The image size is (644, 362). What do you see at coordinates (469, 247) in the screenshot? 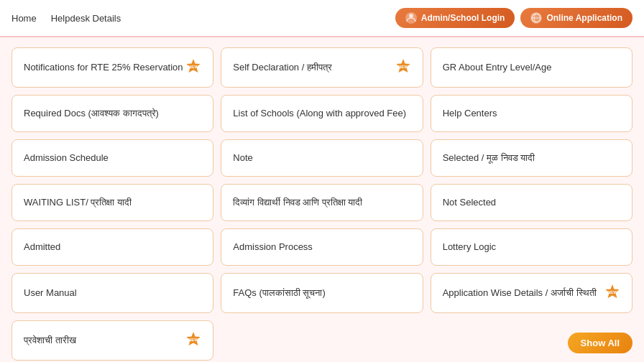
I see `card-label-lottery-logic: Lottery Logic` at bounding box center [469, 247].